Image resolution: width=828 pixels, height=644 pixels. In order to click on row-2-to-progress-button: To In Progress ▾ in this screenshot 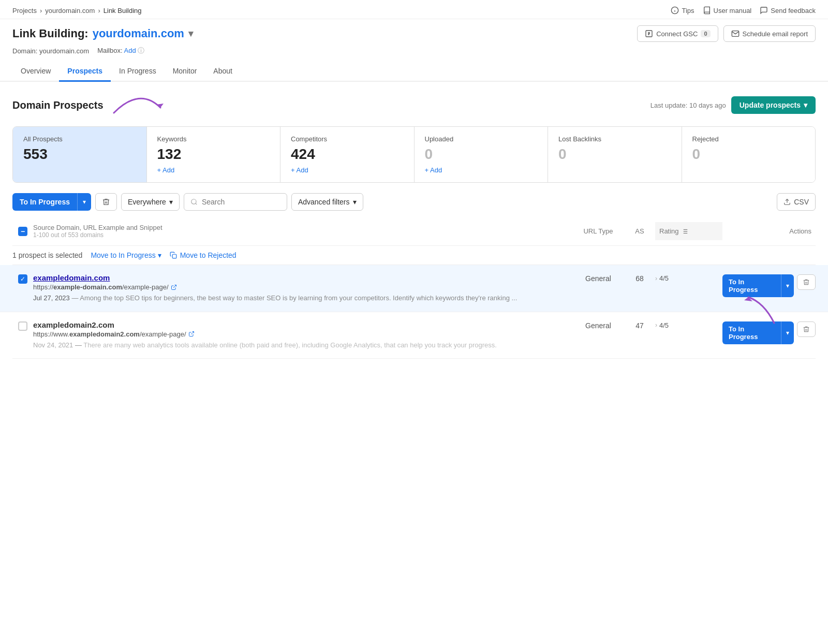, I will do `click(758, 333)`.